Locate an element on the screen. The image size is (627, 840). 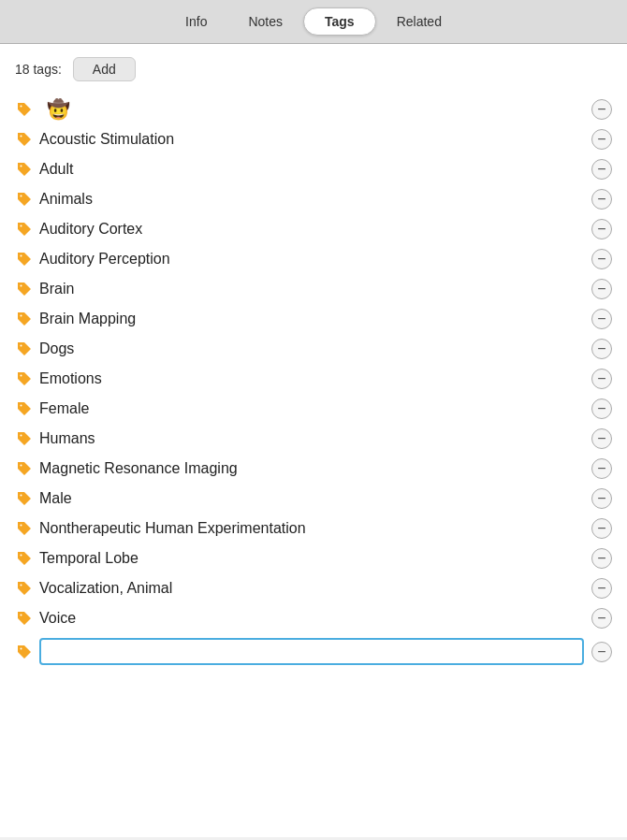
tag-row: Acoustic Stimulation is located at coordinates (314, 139).